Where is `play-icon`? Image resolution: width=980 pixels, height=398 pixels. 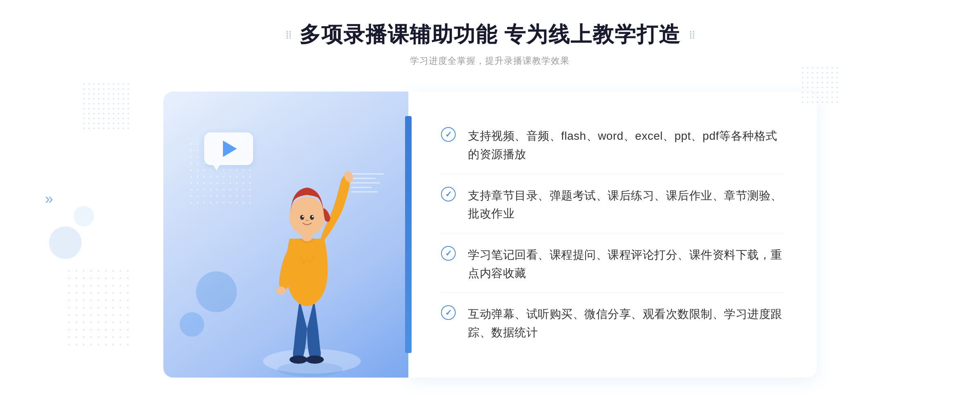
play-icon is located at coordinates (230, 149).